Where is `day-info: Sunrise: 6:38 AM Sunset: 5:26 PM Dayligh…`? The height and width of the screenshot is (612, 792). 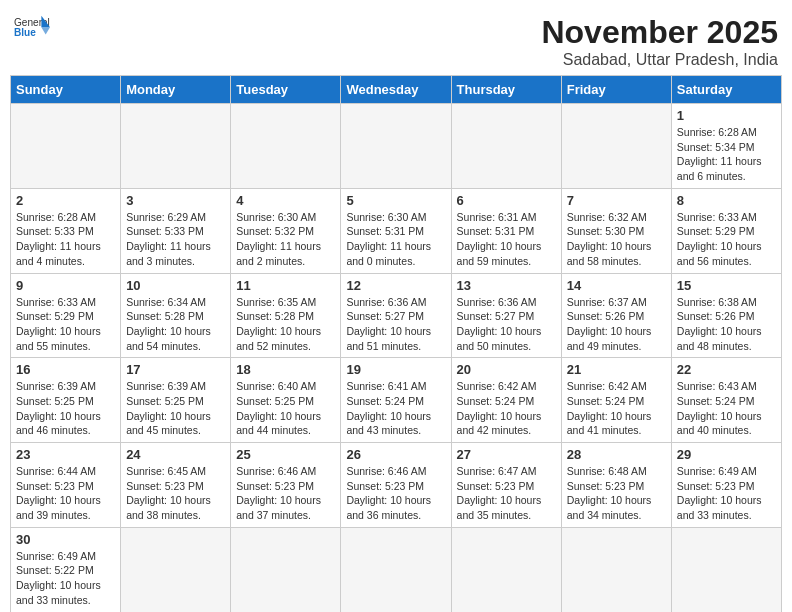
day-info: Sunrise: 6:38 AM Sunset: 5:26 PM Dayligh… is located at coordinates (726, 324).